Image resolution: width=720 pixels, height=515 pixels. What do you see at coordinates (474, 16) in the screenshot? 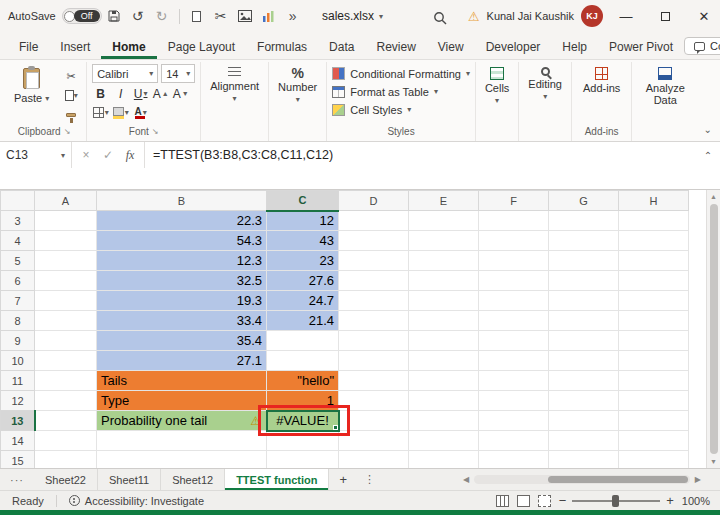
I see `notification-warning-icon: ⚠` at bounding box center [474, 16].